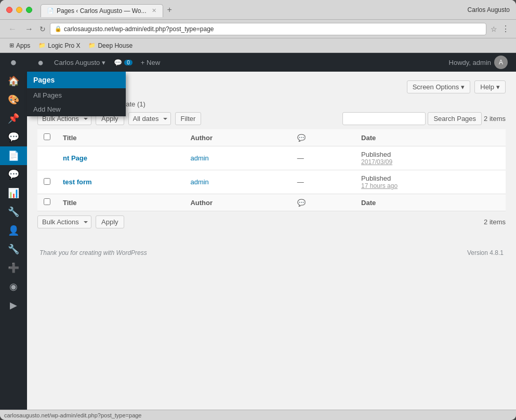  I want to click on sidebar-item-dashboard: 🏠, so click(14, 81).